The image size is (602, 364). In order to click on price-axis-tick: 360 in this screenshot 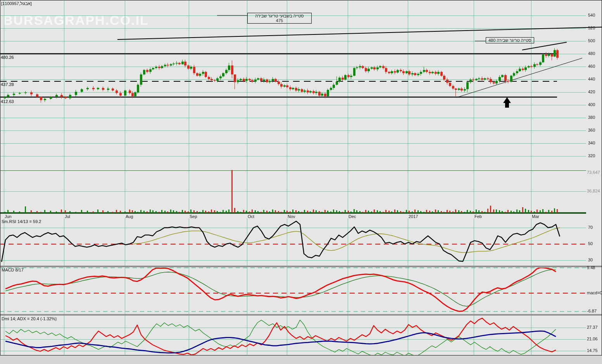, I will do `click(592, 130)`.